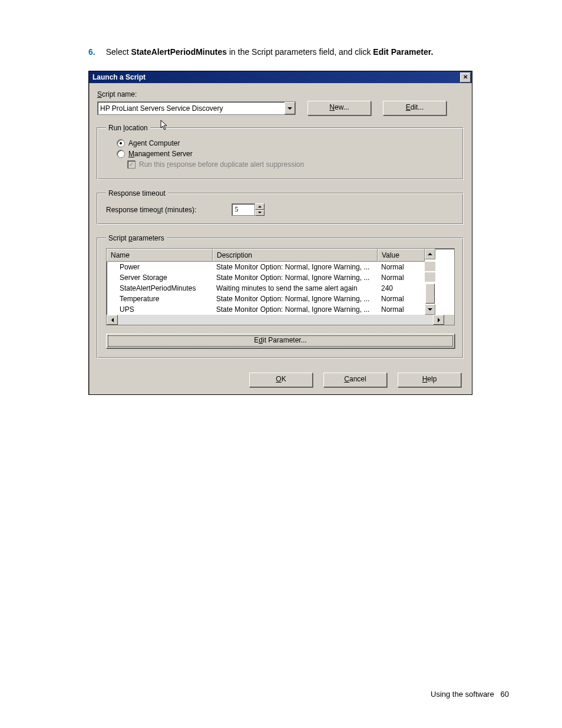  What do you see at coordinates (339, 108) in the screenshot?
I see `new-button: New...` at bounding box center [339, 108].